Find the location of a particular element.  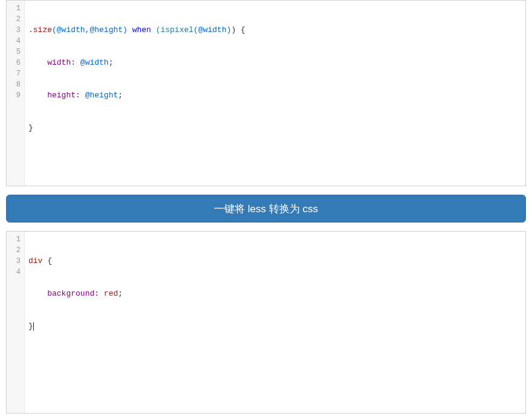

code-line: height: @height; is located at coordinates (275, 96).